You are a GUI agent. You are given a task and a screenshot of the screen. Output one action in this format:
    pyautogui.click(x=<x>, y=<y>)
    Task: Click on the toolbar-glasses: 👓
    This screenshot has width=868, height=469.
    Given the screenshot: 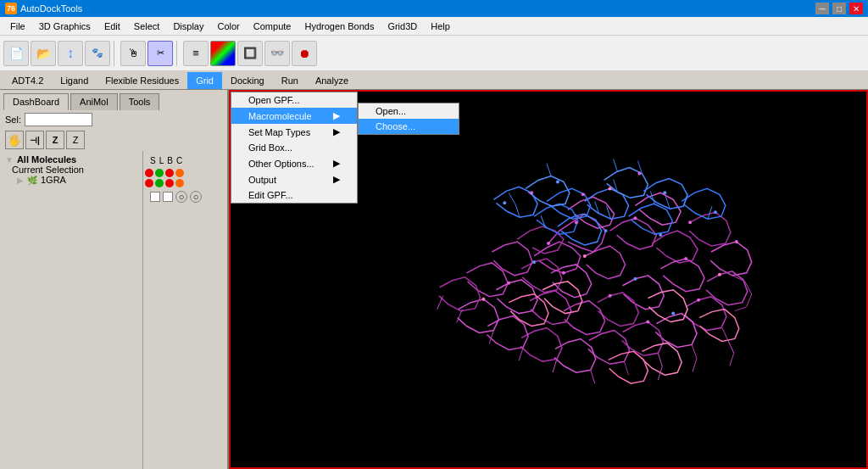 What is the action you would take?
    pyautogui.click(x=277, y=53)
    